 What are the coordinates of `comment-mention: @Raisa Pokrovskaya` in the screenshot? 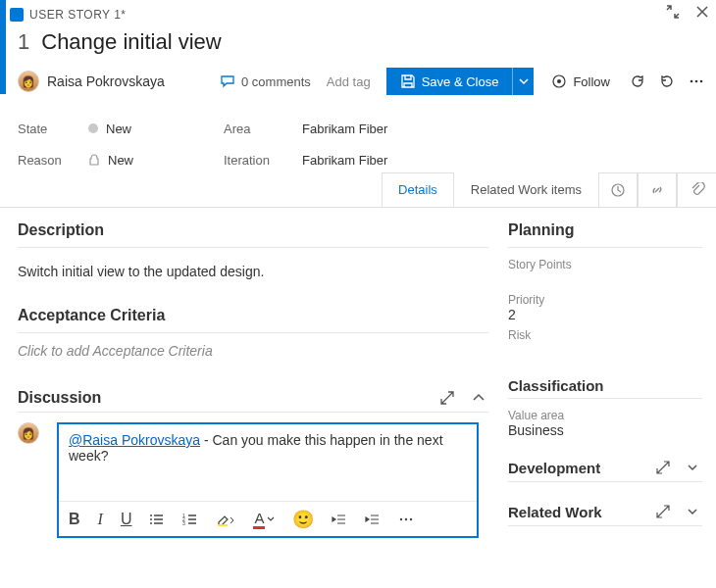 It's located at (134, 440).